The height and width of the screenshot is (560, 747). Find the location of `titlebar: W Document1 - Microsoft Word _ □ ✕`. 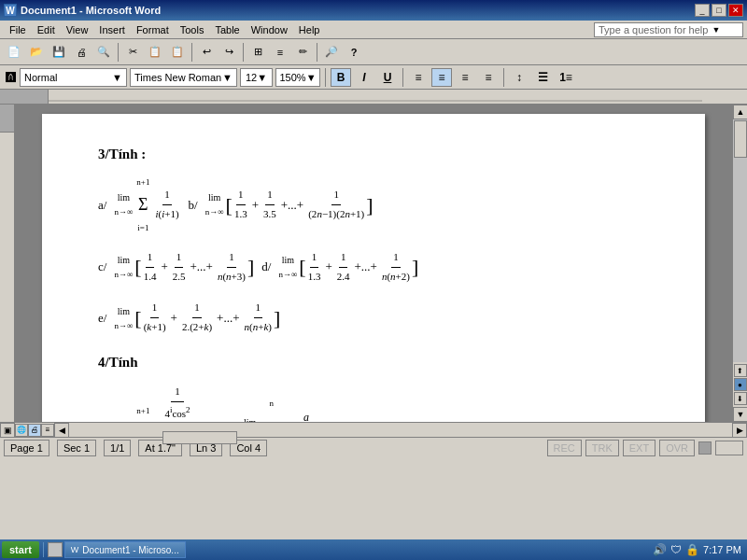

titlebar: W Document1 - Microsoft Word _ □ ✕ is located at coordinates (374, 10).